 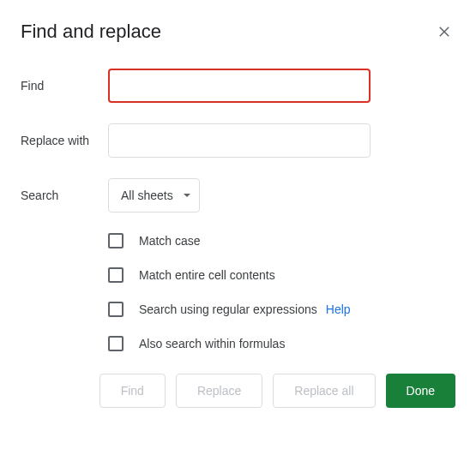 I want to click on regex-row: Search using regular expressions Help, so click(x=281, y=309).